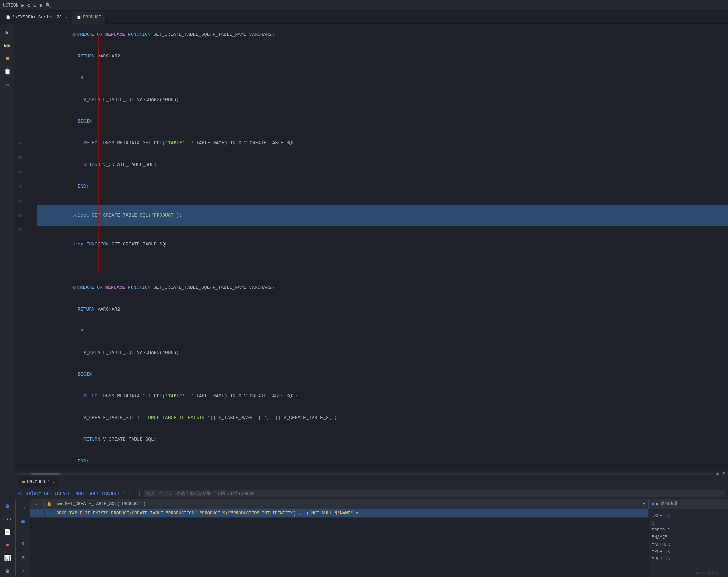 The image size is (728, 577). Describe the element at coordinates (46, 474) in the screenshot. I see `h-scrollbar-thumb` at that location.